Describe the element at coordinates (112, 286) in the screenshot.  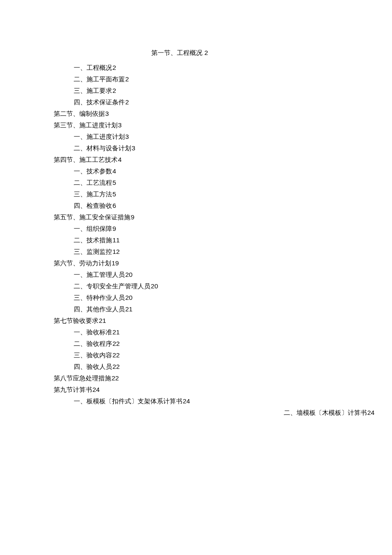
I see `toc-entry-text: 二、专职安全生产管理人员` at that location.